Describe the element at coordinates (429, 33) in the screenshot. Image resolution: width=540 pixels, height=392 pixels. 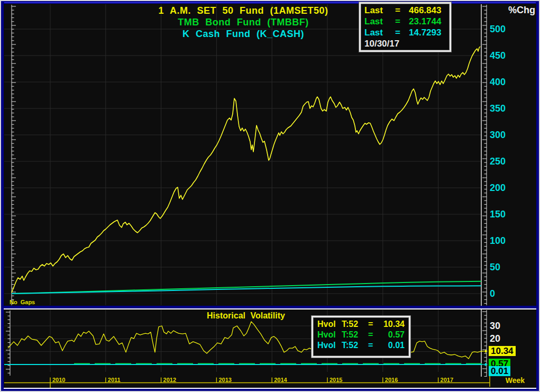
I see `legend-value: 14.7293` at that location.